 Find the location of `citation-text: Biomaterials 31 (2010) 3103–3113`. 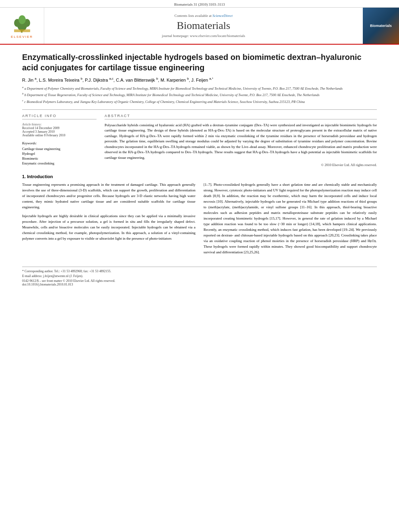

citation-text: Biomaterials 31 (2010) 3103–3113 is located at coordinates (200, 4).